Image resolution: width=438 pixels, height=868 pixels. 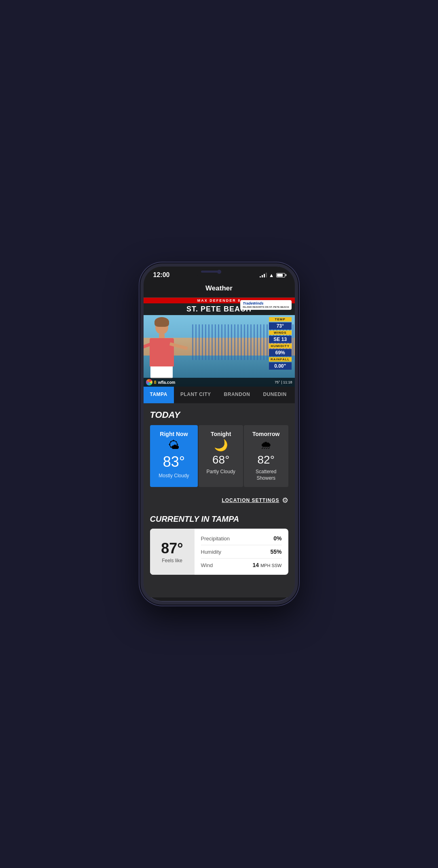 What do you see at coordinates (273, 275) in the screenshot?
I see `status-icons: ▲` at bounding box center [273, 275].